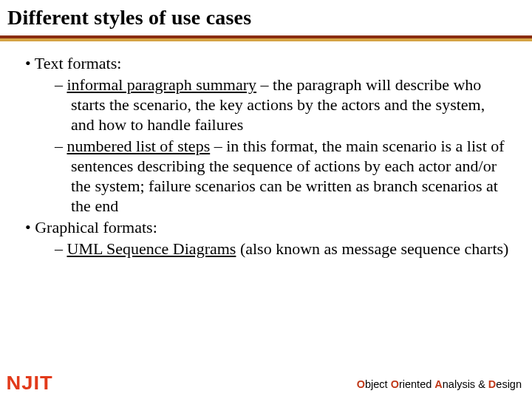 The height and width of the screenshot is (399, 532). I want to click on informal-underline: informal paragraph summary, so click(163, 84).